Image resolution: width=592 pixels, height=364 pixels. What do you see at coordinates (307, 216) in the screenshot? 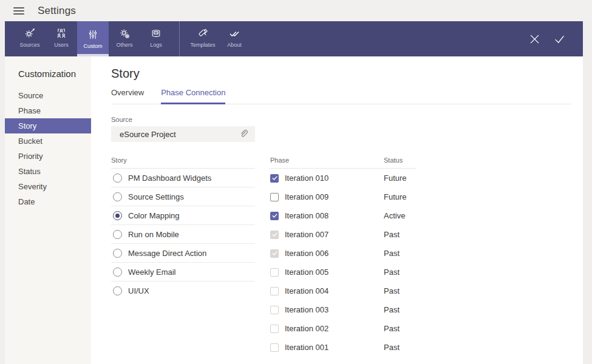
I see `phase-row-label: Iteration 008` at bounding box center [307, 216].